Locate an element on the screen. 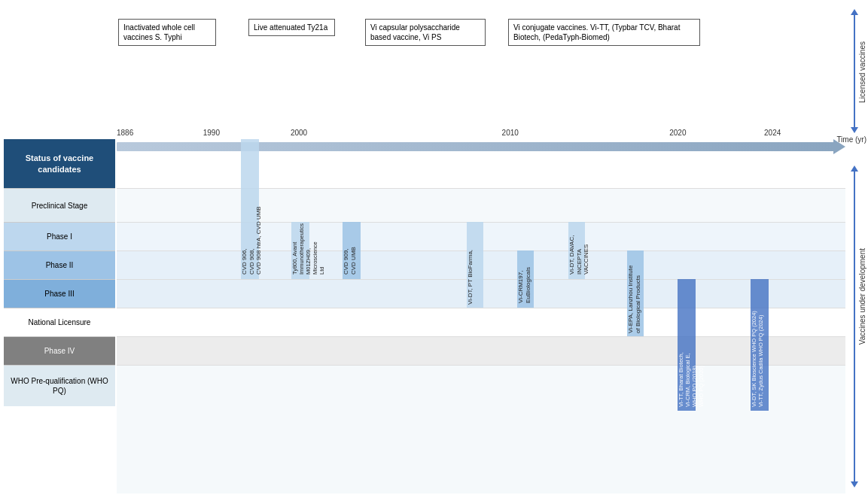 The image size is (868, 501). dev-arrow-down-icon is located at coordinates (854, 484).